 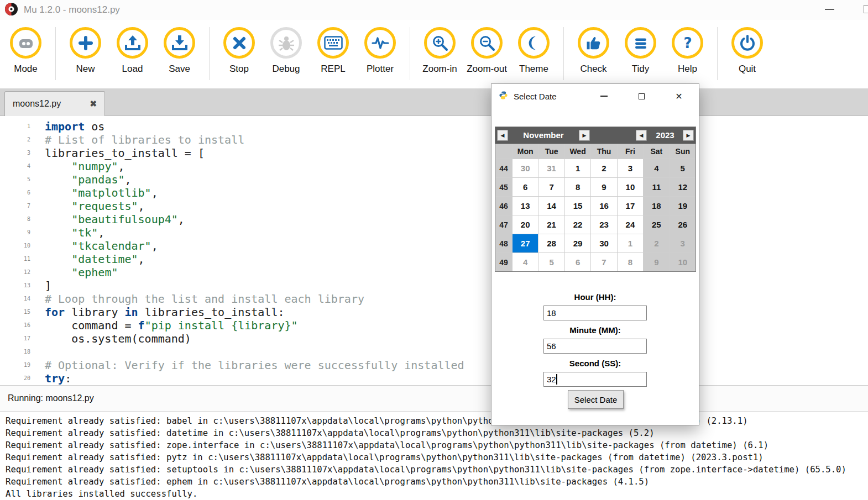 What do you see at coordinates (641, 69) in the screenshot?
I see `toolbar-label: Tidy` at bounding box center [641, 69].